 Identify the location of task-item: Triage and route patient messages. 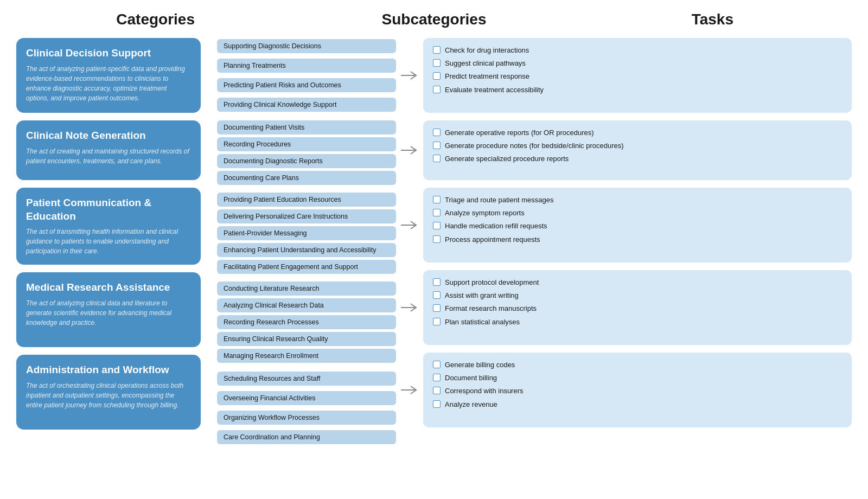
(637, 200).